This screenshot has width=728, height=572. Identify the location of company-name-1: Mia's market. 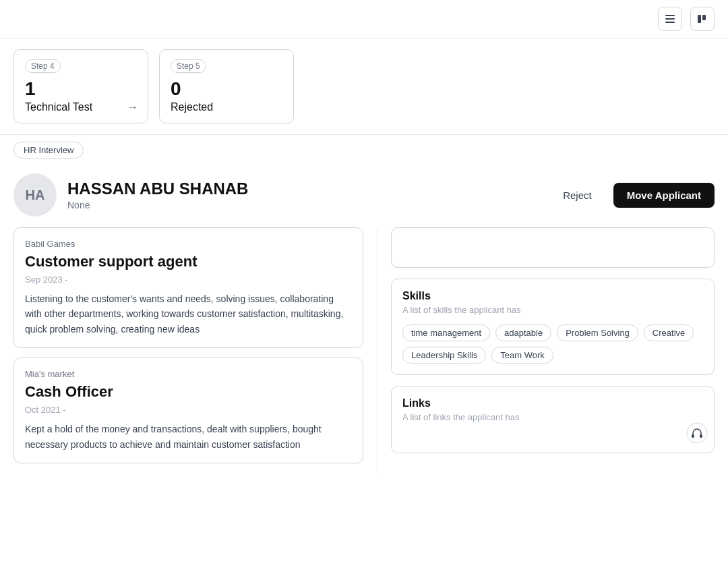
(189, 374).